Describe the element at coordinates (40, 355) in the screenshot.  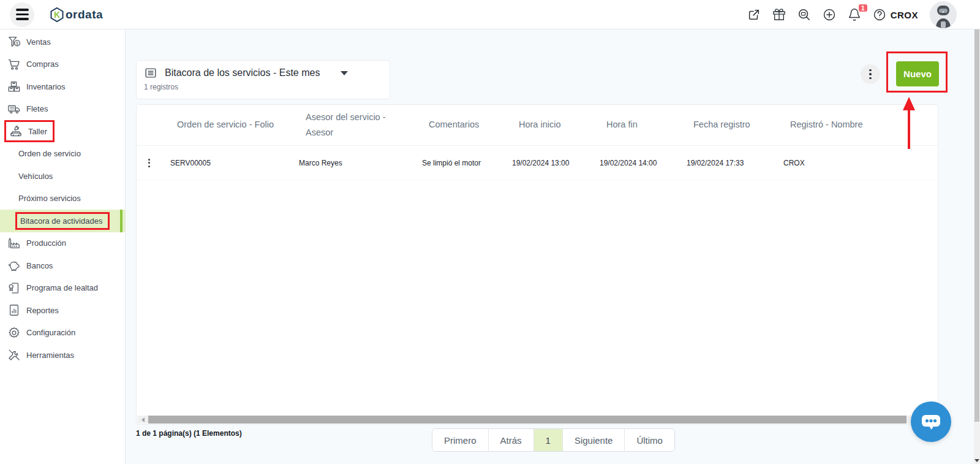
I see `sidebar-item-content: Herramientas` at that location.